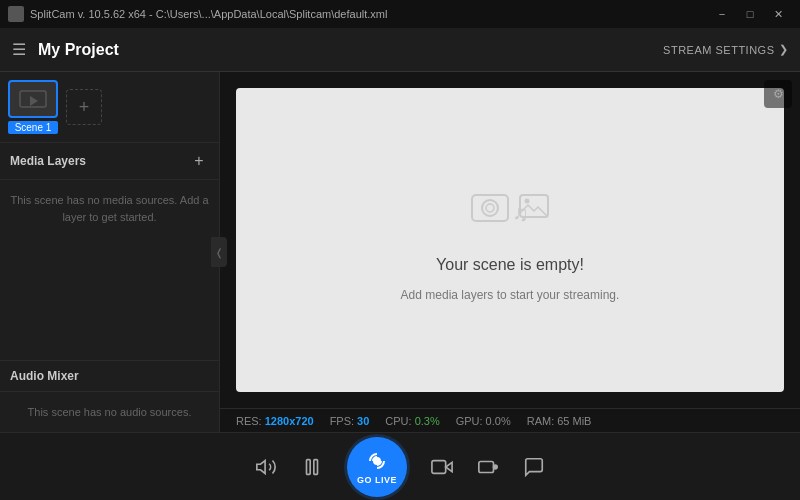 The width and height of the screenshot is (800, 500). I want to click on empty-scene-title: Your scene is empty!, so click(510, 265).